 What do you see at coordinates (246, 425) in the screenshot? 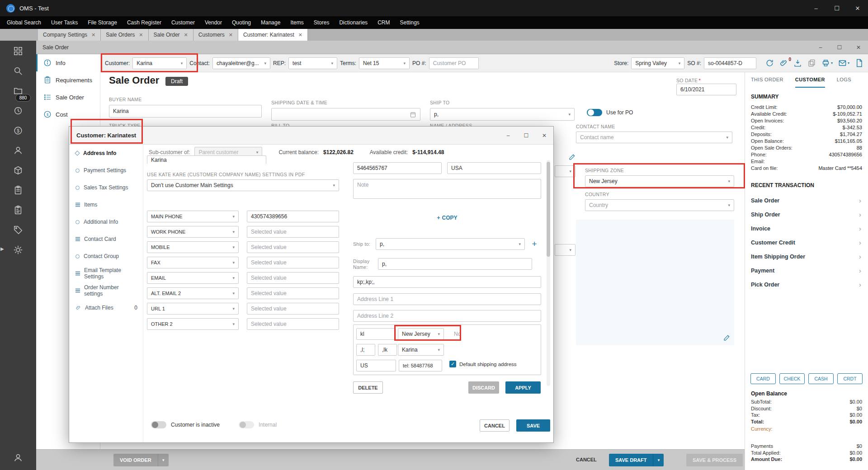
I see `internal-toggle` at bounding box center [246, 425].